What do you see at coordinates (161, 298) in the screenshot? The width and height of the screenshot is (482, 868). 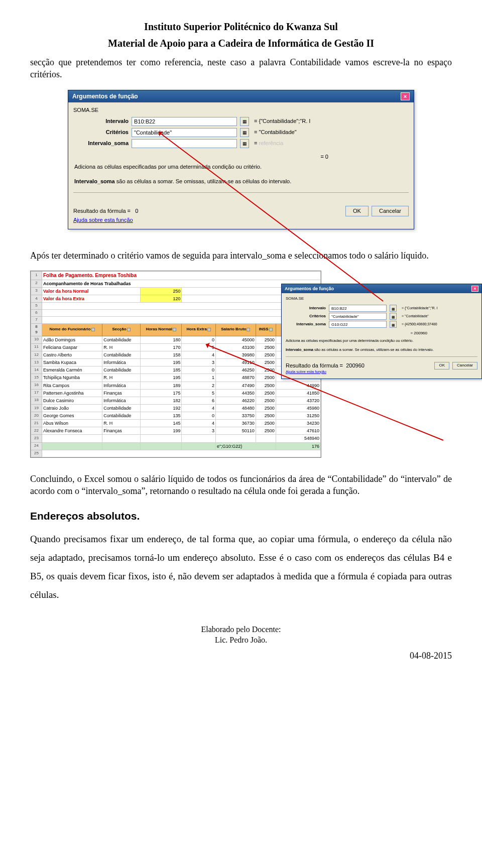 I see `vhora-extra-value: 120` at bounding box center [161, 298].